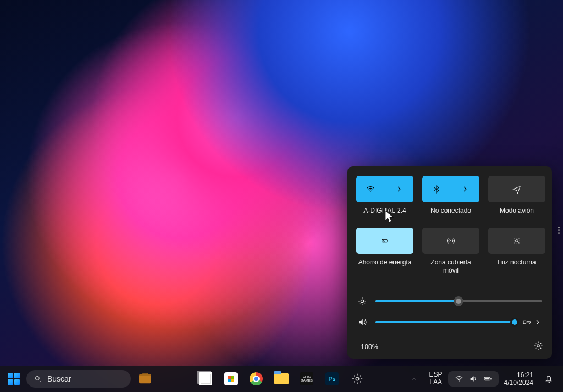 The height and width of the screenshot is (392, 563). I want to click on bluetooth-label: No conectado, so click(451, 214).